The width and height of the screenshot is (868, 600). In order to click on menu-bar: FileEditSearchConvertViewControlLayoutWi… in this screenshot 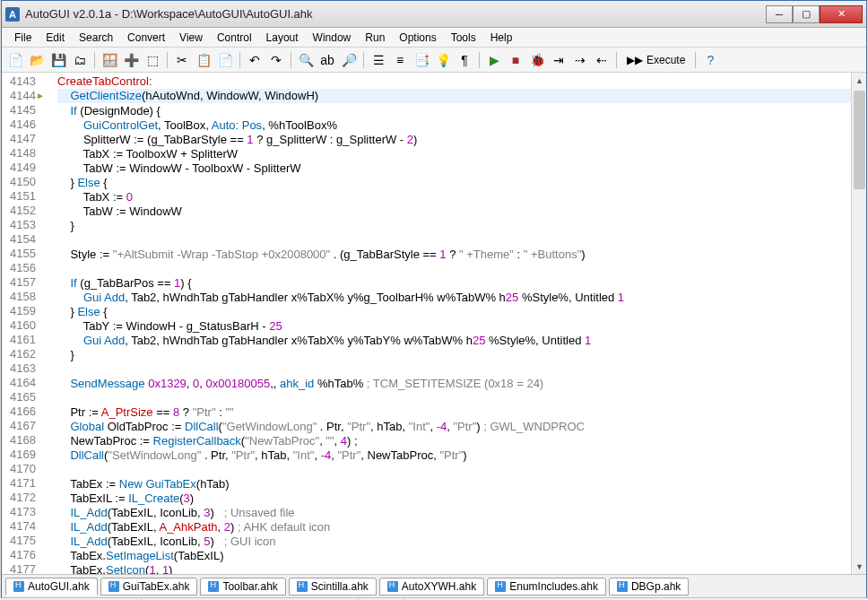, I will do `click(434, 38)`.